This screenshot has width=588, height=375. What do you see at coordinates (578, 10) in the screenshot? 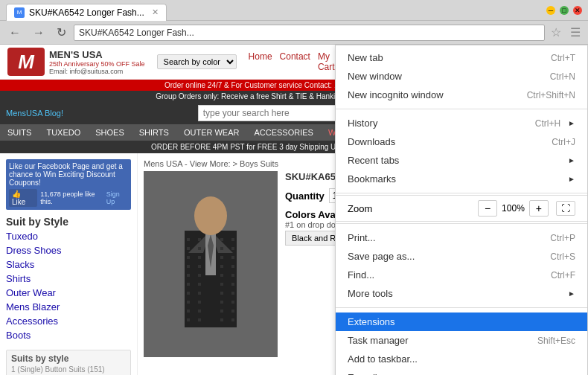
I see `close-button: ✕` at bounding box center [578, 10].